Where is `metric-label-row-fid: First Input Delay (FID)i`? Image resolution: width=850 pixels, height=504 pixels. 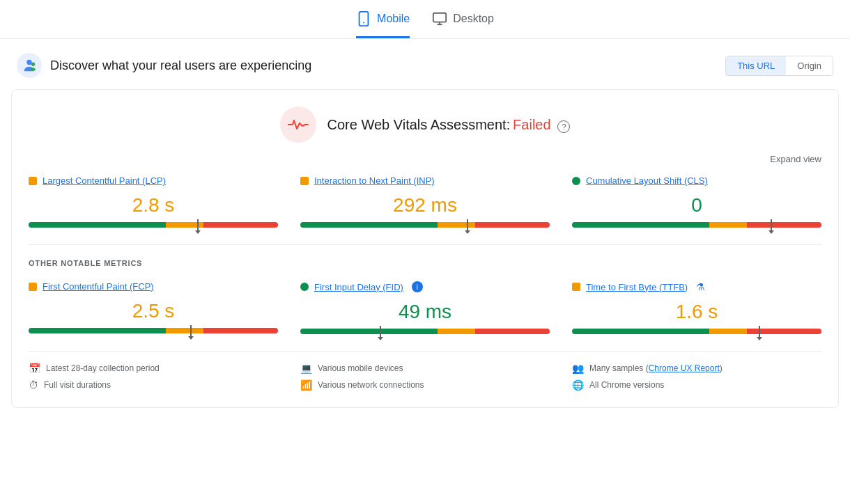 metric-label-row-fid: First Input Delay (FID)i is located at coordinates (425, 287).